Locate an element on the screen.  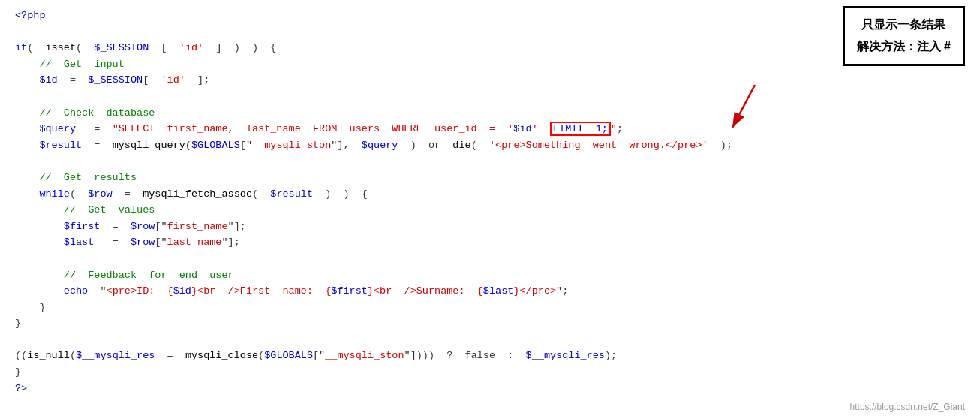
code-line-comment-values: // Get values is located at coordinates (490, 210).